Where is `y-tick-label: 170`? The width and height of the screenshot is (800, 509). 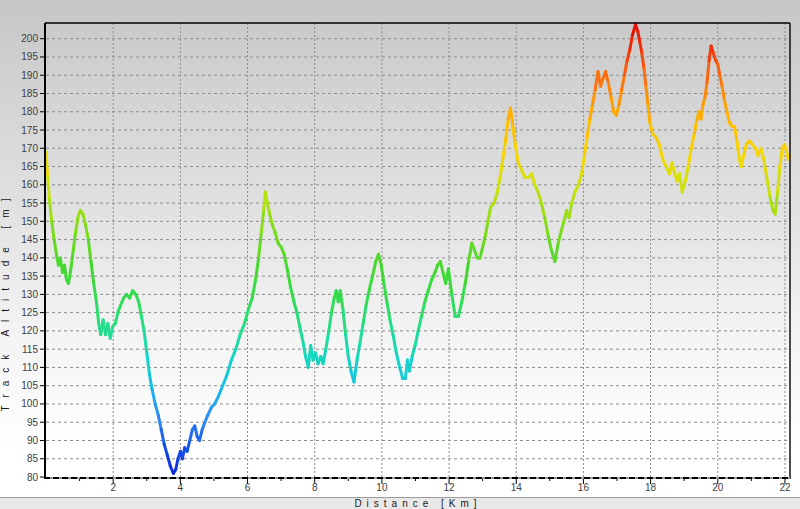
y-tick-label: 170 is located at coordinates (30, 148).